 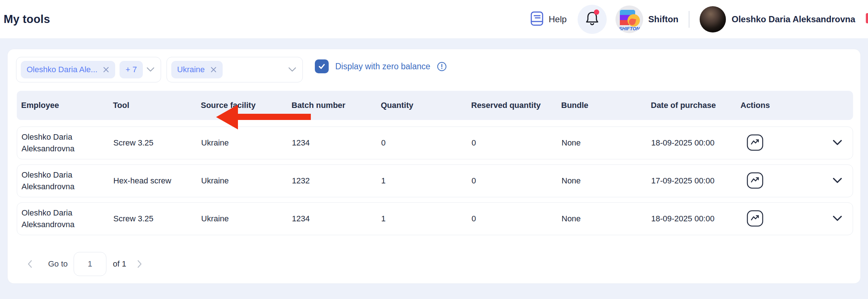 I want to click on bell-icon, so click(x=592, y=19).